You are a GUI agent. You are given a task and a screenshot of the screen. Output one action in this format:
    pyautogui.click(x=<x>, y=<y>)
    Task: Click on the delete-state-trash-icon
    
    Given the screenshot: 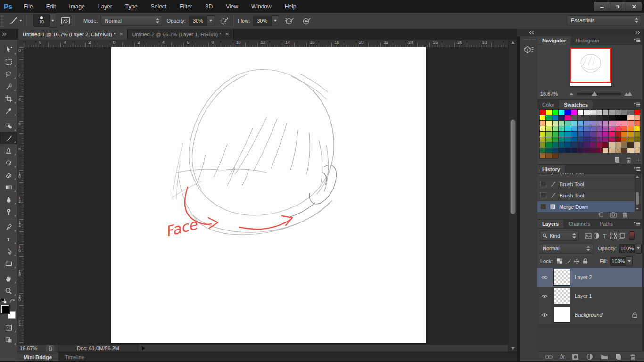 What is the action you would take?
    pyautogui.click(x=625, y=215)
    